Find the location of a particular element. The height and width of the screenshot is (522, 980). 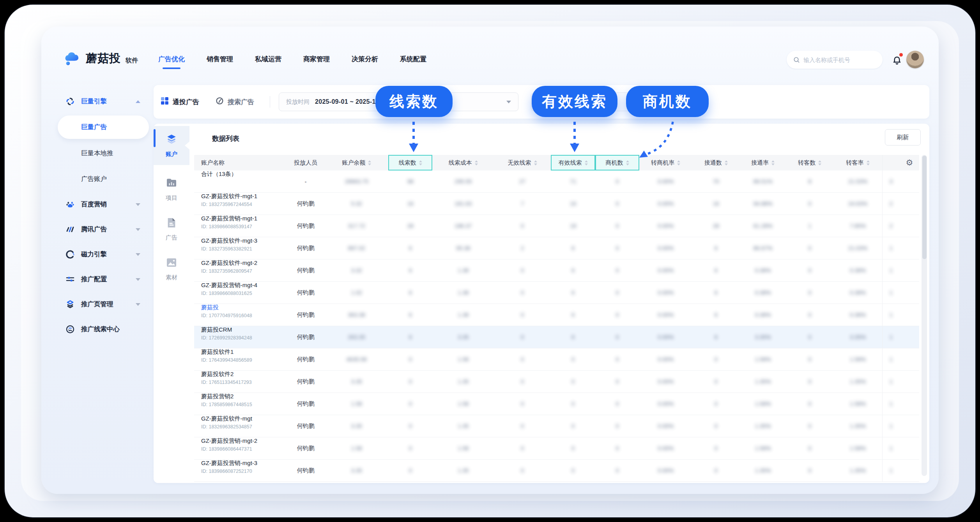

global-search is located at coordinates (835, 60).